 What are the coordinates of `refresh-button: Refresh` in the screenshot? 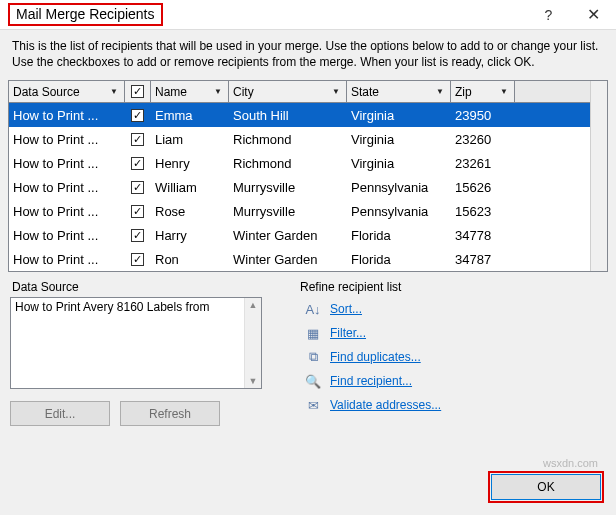 It's located at (170, 414).